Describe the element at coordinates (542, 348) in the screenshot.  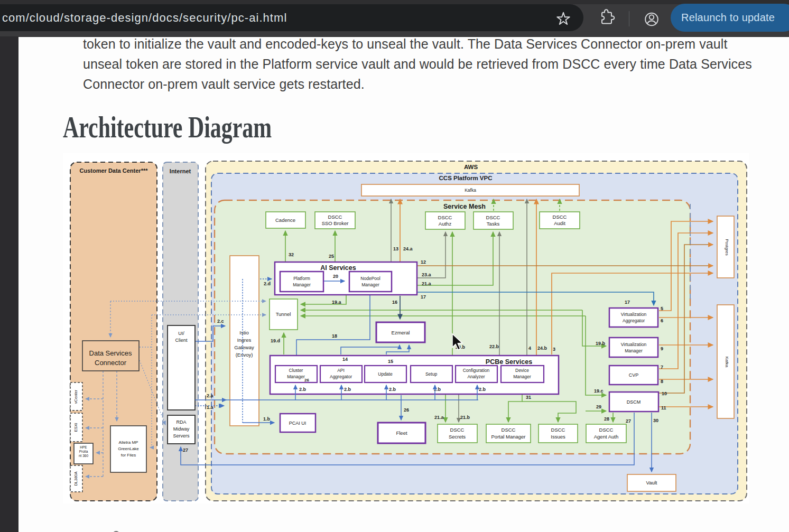
I see `svg-text: 24.b` at that location.